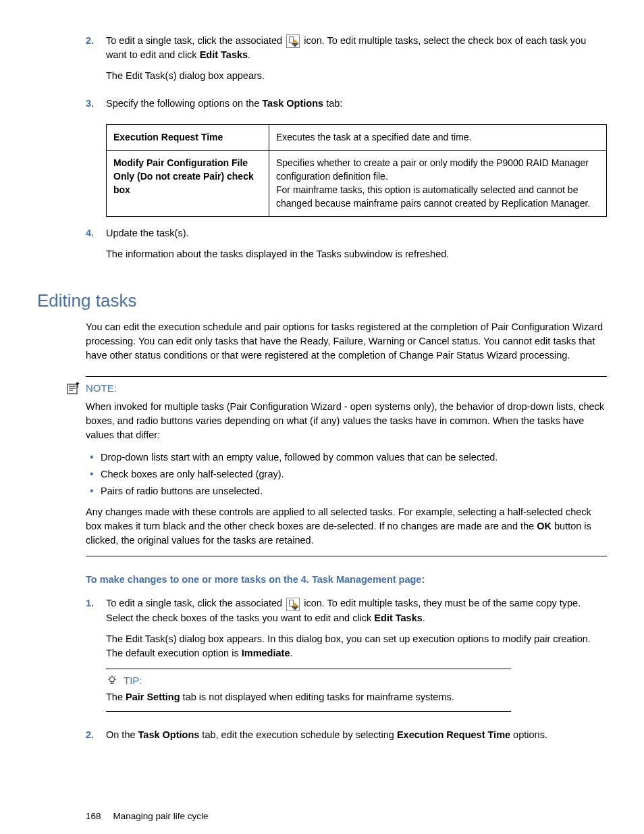 The width and height of the screenshot is (644, 834). Describe the element at coordinates (308, 712) in the screenshot. I see `tip-rule-bottom` at that location.